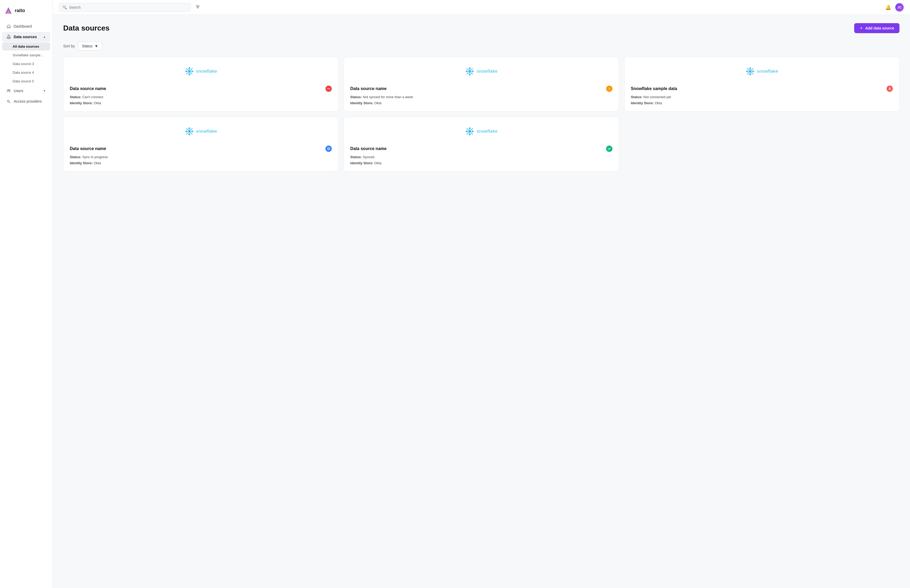  What do you see at coordinates (654, 89) in the screenshot?
I see `card-name-3: Snowflake sample data` at bounding box center [654, 89].